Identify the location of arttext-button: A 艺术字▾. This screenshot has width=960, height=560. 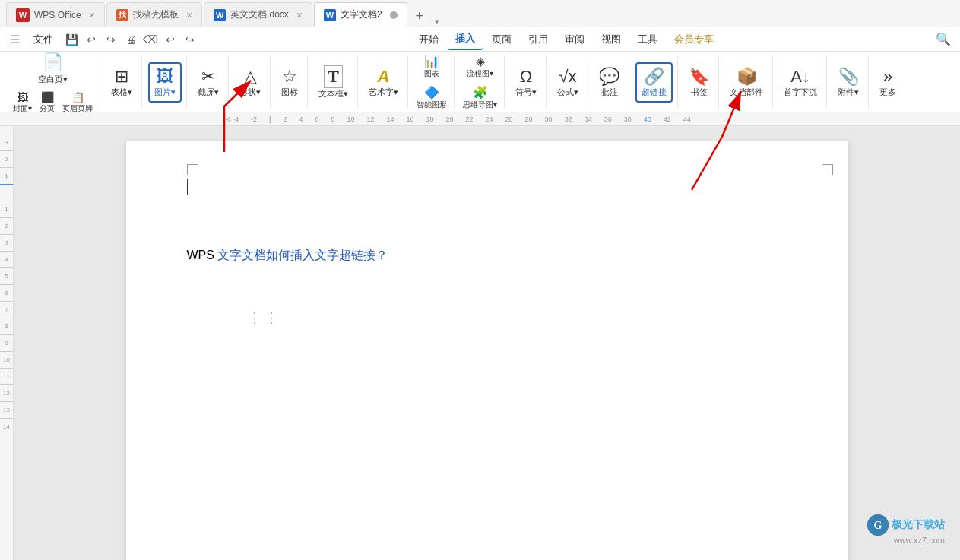
(383, 82).